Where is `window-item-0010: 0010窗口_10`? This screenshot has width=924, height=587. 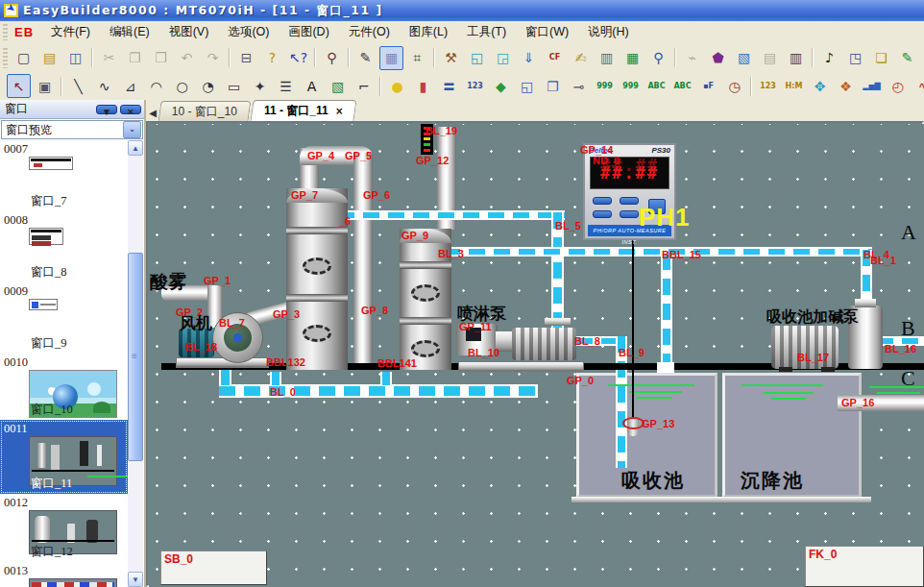 window-item-0010: 0010窗口_10 is located at coordinates (63, 386).